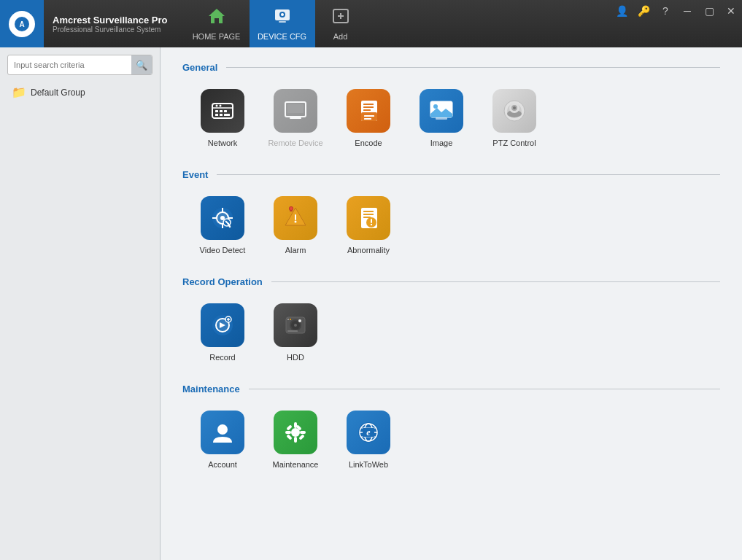 This screenshot has width=742, height=560. Describe the element at coordinates (514, 143) in the screenshot. I see `ptz-control-label: PTZ Control` at that location.